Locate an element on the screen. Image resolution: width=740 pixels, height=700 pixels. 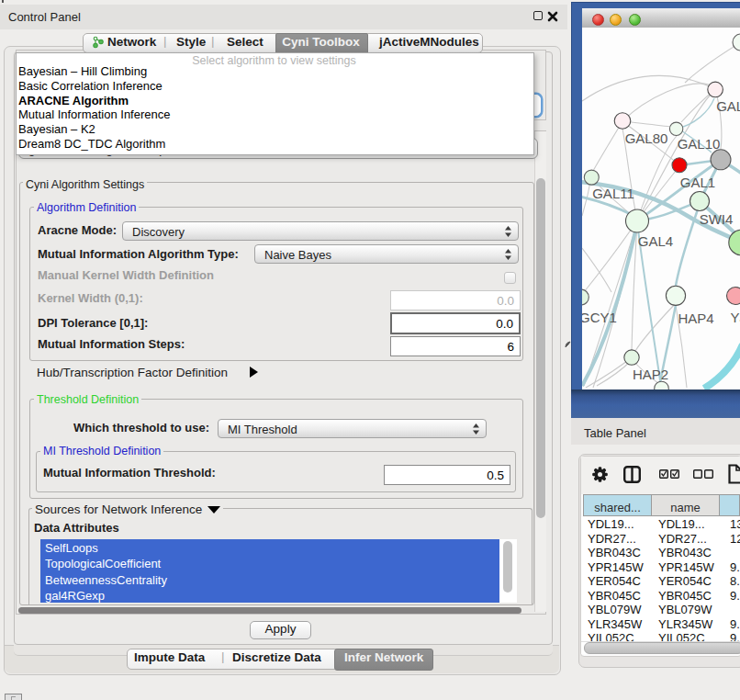
svg-text: GAL10 is located at coordinates (700, 143).